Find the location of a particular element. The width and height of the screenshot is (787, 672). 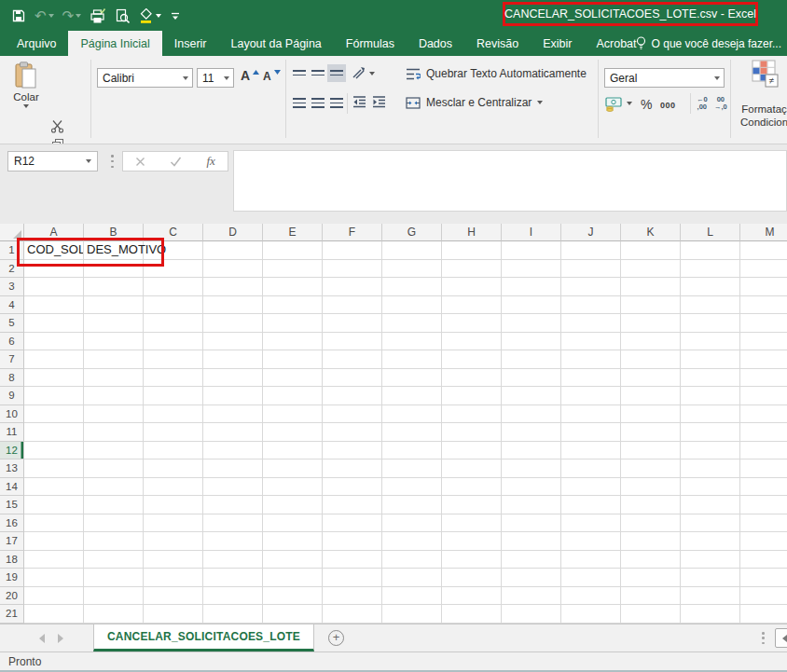

cell-I16 is located at coordinates (532, 524).